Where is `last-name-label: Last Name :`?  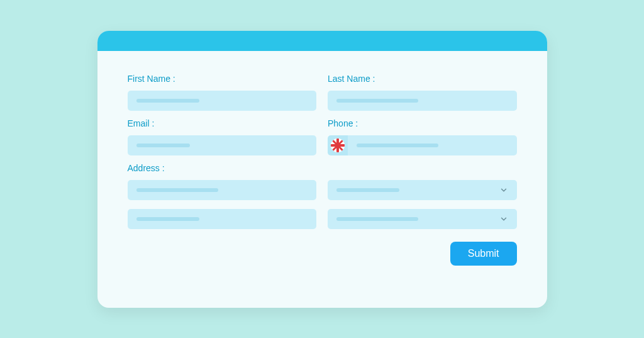 last-name-label: Last Name : is located at coordinates (423, 79).